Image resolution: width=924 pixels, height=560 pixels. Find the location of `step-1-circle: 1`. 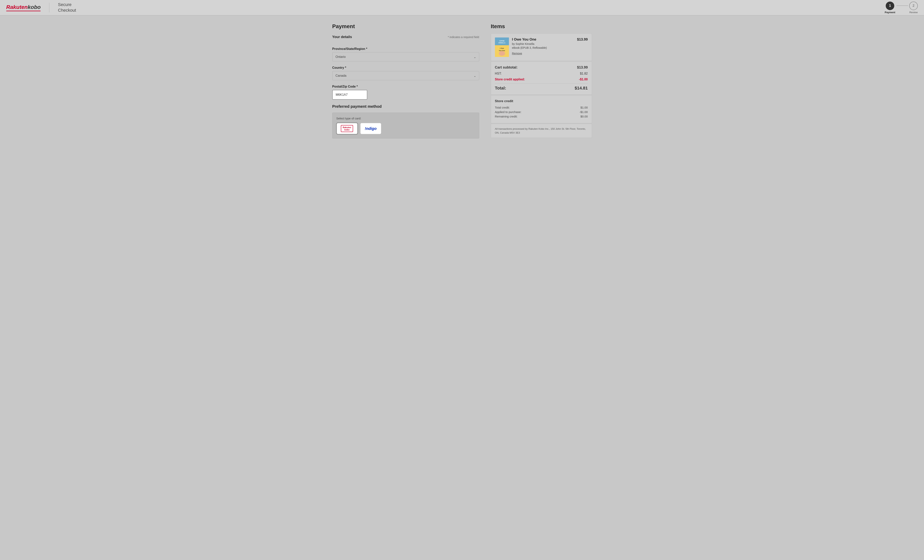

step-1-circle: 1 is located at coordinates (890, 6).